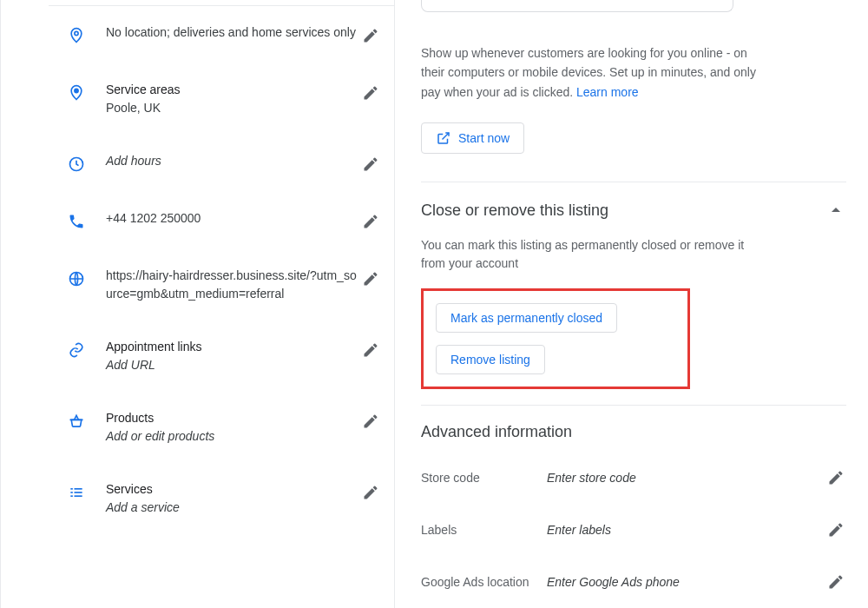  Describe the element at coordinates (233, 490) in the screenshot. I see `services-title: Services` at that location.